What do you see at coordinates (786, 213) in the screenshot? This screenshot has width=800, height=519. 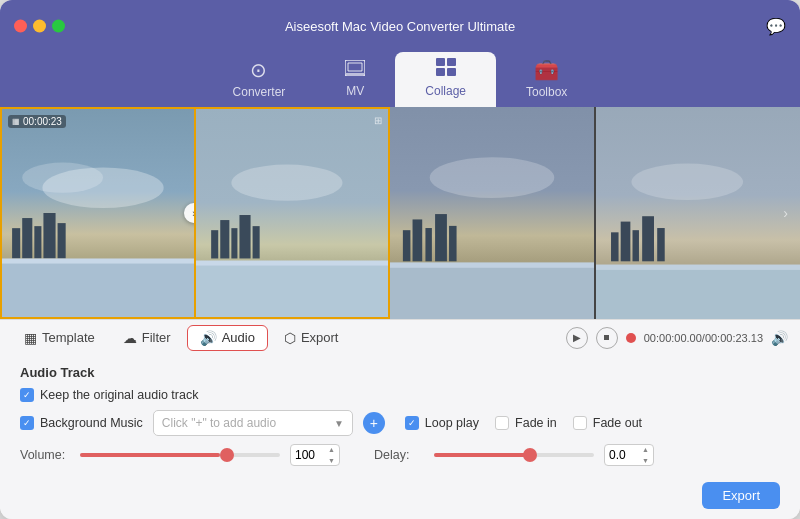 I see `right-arrow-icon: ›` at bounding box center [786, 213].